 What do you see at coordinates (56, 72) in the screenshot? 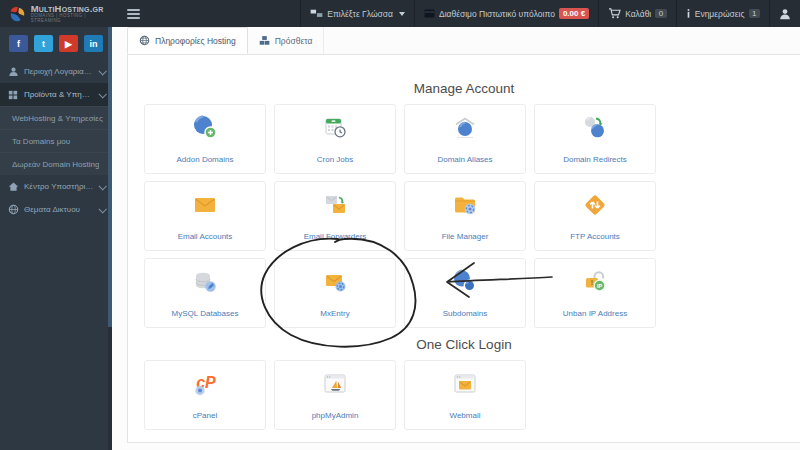
I see `sidebar-item-account-area: Περιοχή Λογαριασμού` at bounding box center [56, 72].